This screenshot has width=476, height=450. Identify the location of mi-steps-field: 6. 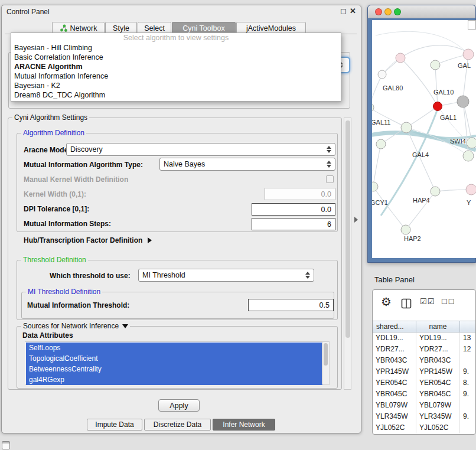
(294, 224).